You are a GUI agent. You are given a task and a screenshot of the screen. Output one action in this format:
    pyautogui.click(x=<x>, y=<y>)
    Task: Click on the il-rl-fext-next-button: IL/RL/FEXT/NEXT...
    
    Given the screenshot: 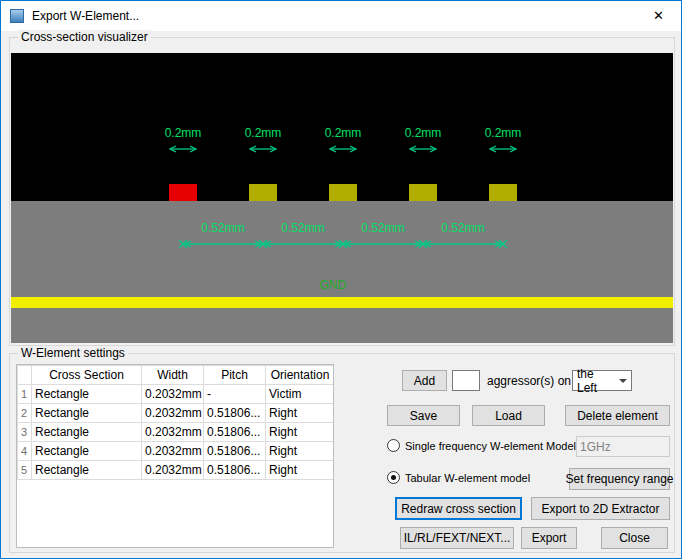 What is the action you would take?
    pyautogui.click(x=457, y=538)
    